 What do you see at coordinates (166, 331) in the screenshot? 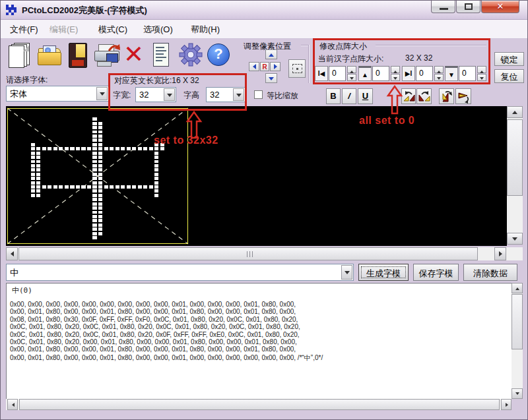
I see `hex-output-lines: 0x00, 0x00, 0x00, 0x00, 0x00, 0x00, 0x00…` at bounding box center [166, 331].